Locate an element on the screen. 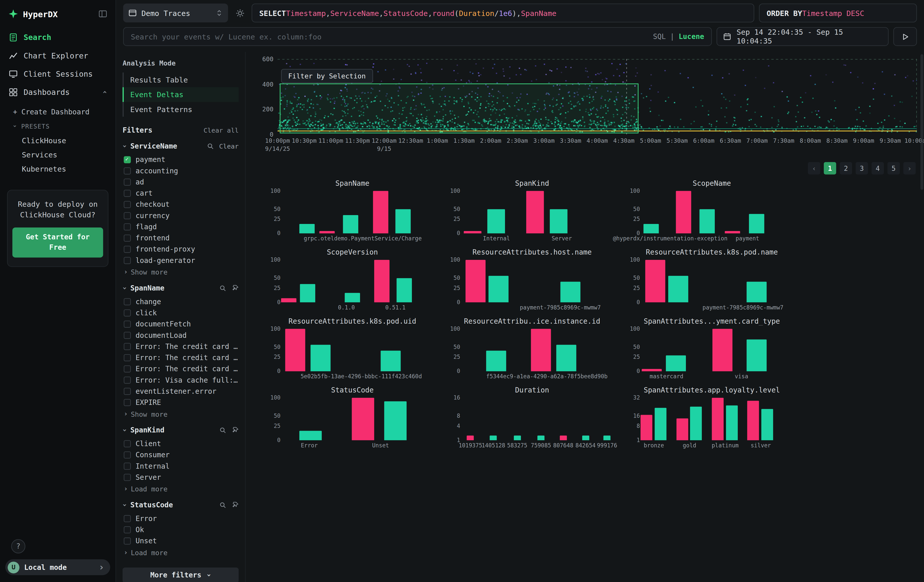 The width and height of the screenshot is (924, 582). filter-option-cart: cart is located at coordinates (180, 193).